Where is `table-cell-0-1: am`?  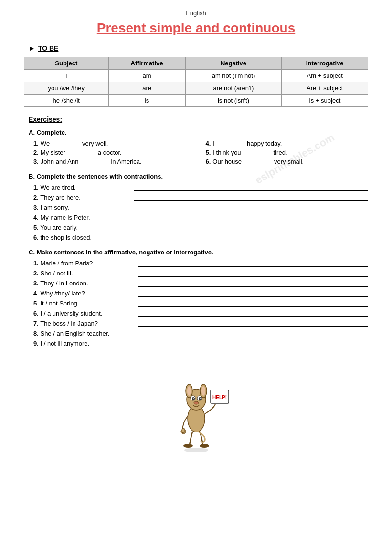
table-cell-0-1: am is located at coordinates (147, 76).